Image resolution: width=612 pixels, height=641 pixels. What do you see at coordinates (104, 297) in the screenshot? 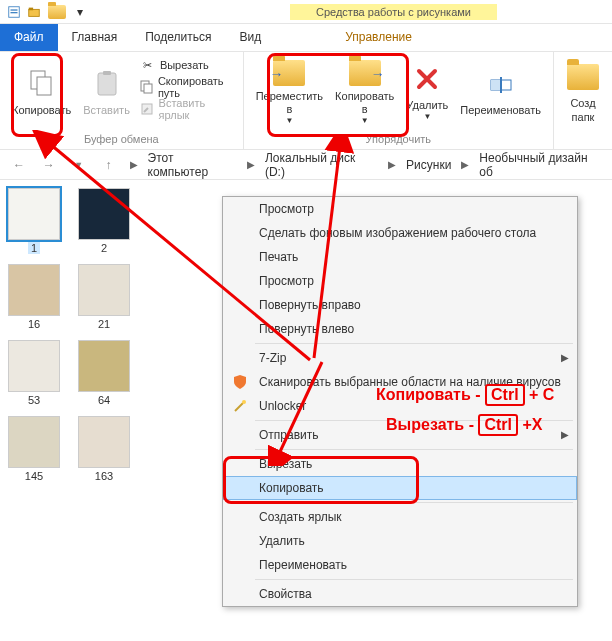
I see `thumbnail-item: 21` at bounding box center [104, 297].